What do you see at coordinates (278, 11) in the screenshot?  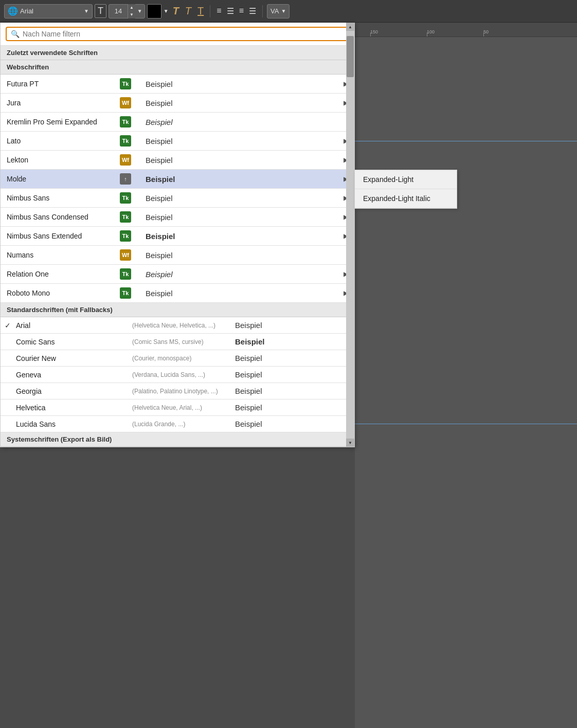 I see `va-button: VA ▼` at bounding box center [278, 11].